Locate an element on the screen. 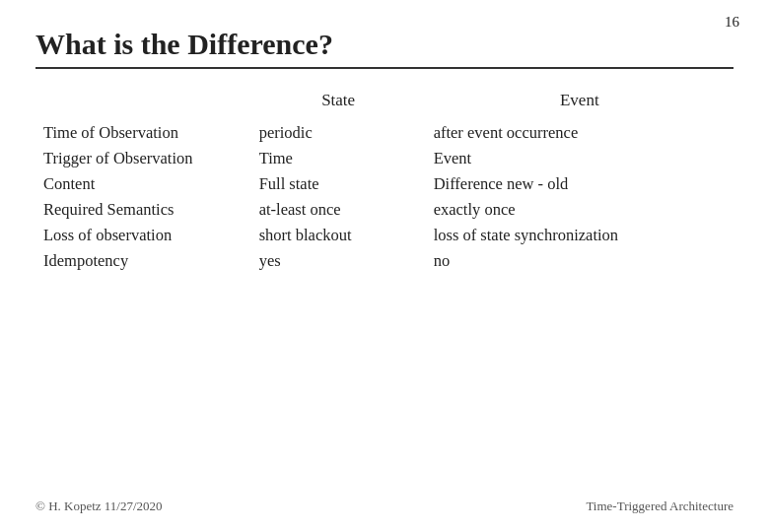  table-row: Trigger of ObservationTimeEvent is located at coordinates (384, 159).